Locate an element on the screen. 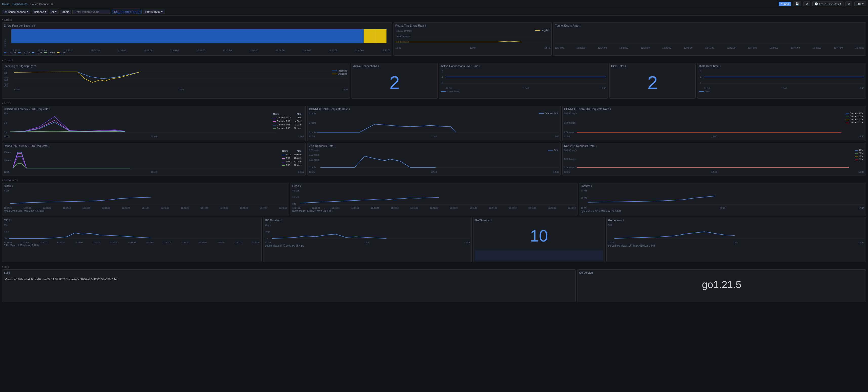 This screenshot has height=392, width=868. resources-row1: Stack ℹ 5 MB 12:34:0012:35:0012:36:0012:… is located at coordinates (434, 199).